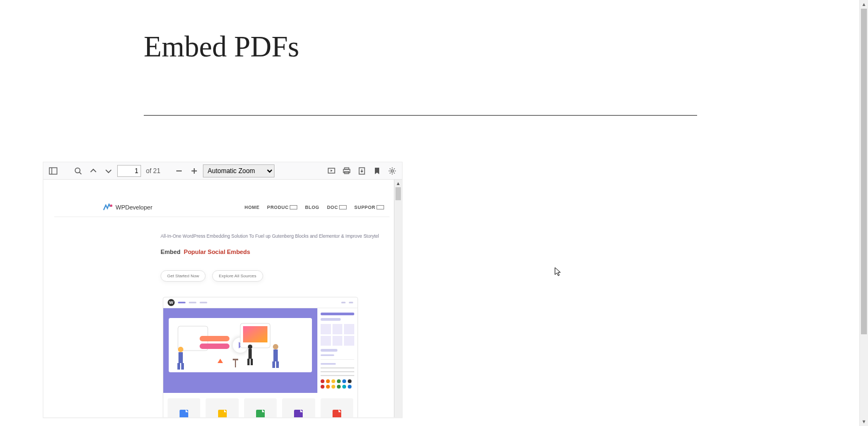 Image resolution: width=868 pixels, height=426 pixels. Describe the element at coordinates (282, 207) in the screenshot. I see `nav-products: PRODUC` at that location.